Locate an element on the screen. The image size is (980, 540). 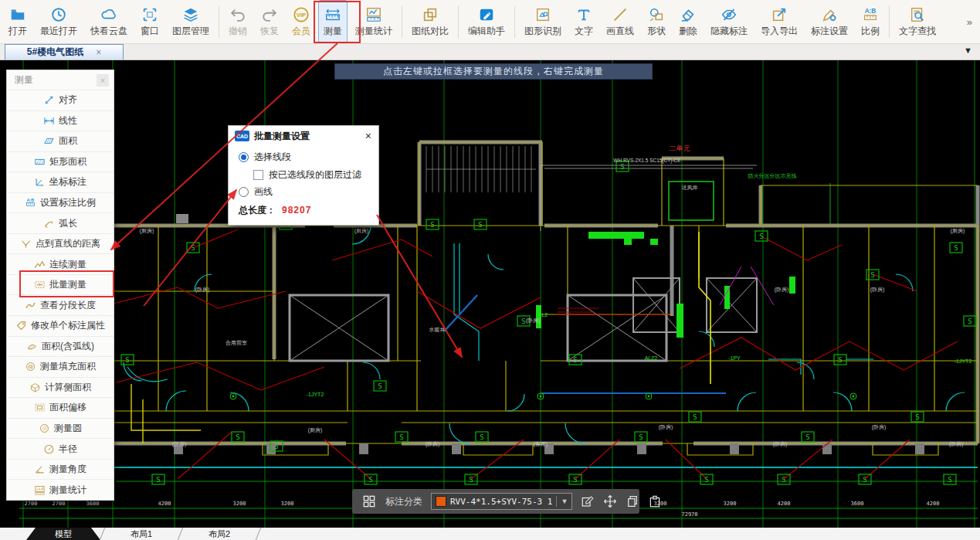
toolbar-button-assistant: 编辑助手 is located at coordinates (487, 22).